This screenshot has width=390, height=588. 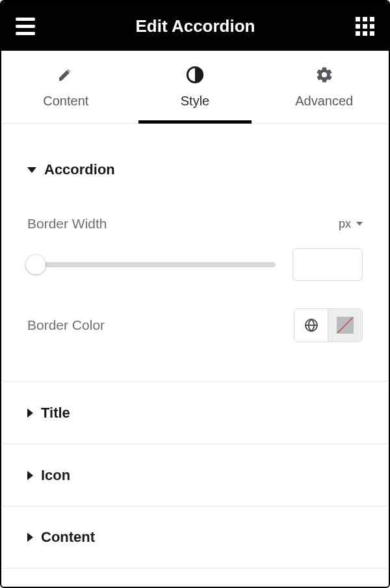 I want to click on border-width-input, so click(x=328, y=265).